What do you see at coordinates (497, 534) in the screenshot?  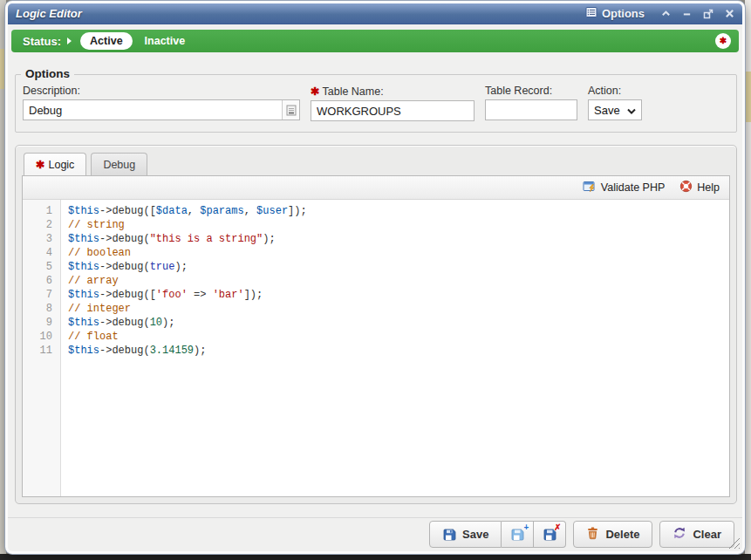 I see `save-button-group: Save + ✗` at bounding box center [497, 534].